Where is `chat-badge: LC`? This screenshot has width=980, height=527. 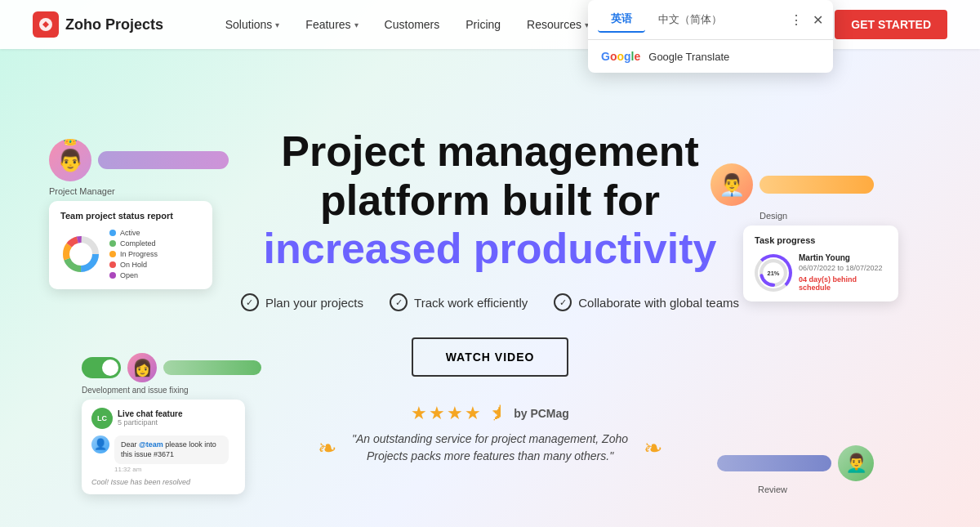 chat-badge: LC is located at coordinates (102, 418).